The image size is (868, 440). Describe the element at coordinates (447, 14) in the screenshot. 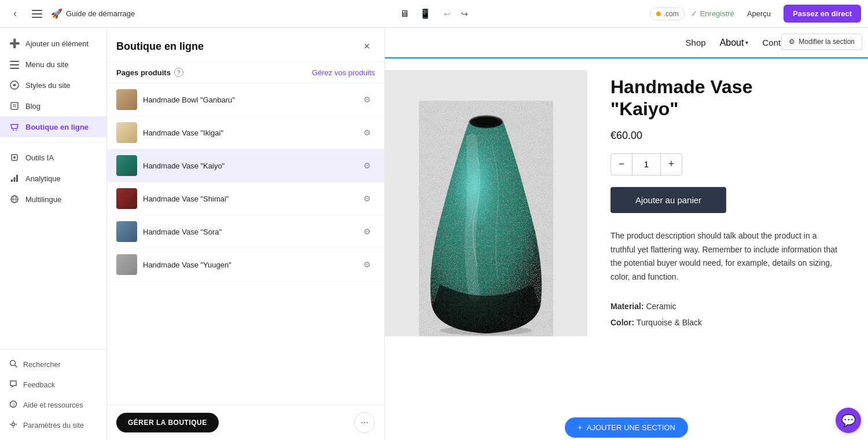

I see `undo-button: ↩` at that location.